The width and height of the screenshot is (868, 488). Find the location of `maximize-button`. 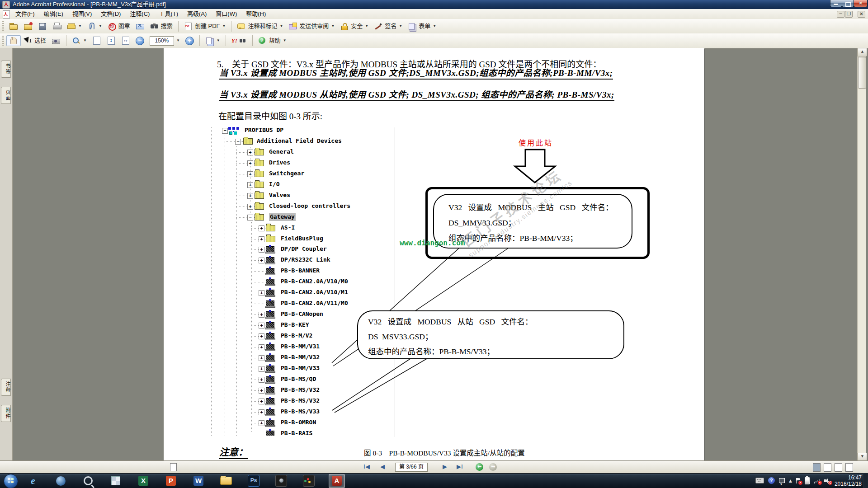

maximize-button is located at coordinates (848, 4).